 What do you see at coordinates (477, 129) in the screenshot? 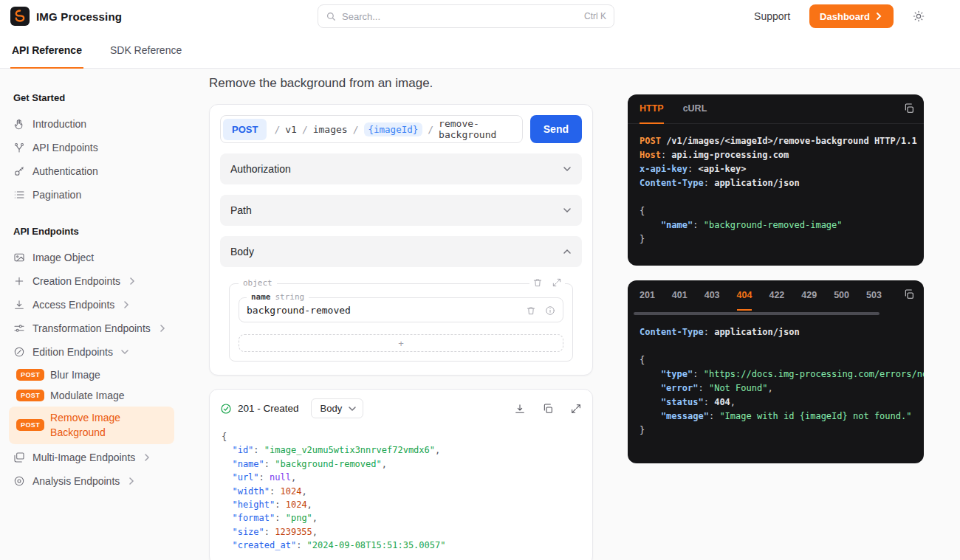
I see `path-segment-action: remove-background` at bounding box center [477, 129].